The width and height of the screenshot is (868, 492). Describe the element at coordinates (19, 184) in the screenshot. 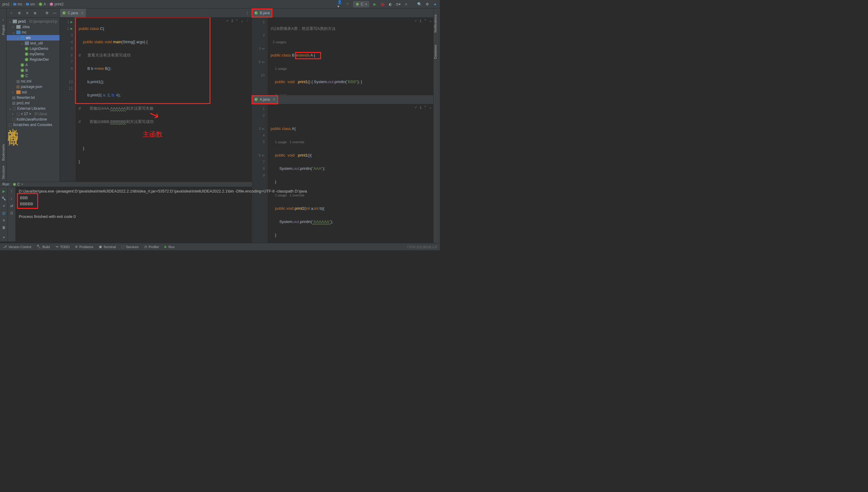

I see `run-config-name: C` at that location.